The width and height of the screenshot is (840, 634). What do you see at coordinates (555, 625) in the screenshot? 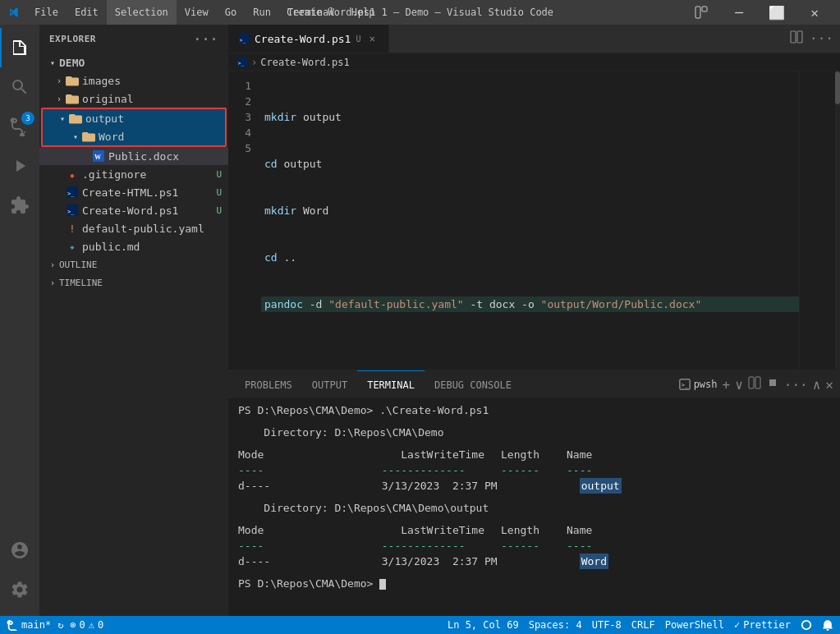
I see `status-spaces: Spaces: 4` at bounding box center [555, 625].